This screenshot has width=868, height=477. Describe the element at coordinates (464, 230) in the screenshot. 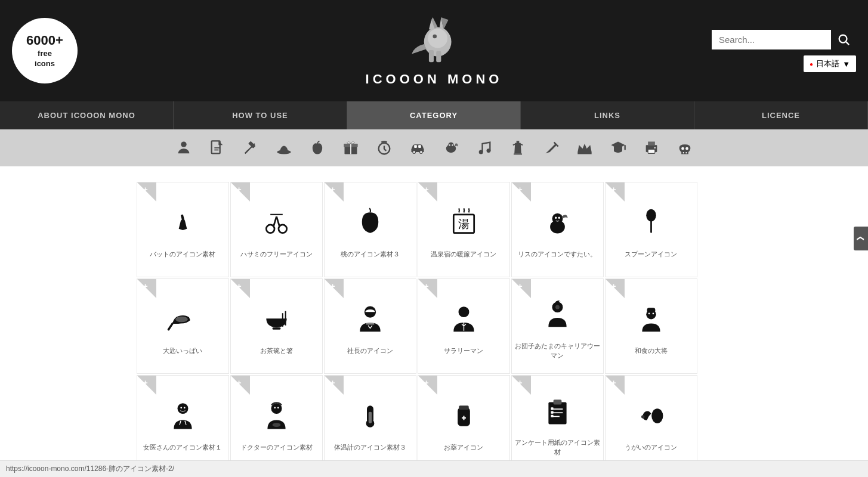

I see `icon-card-onsen: 湯 温泉宿の暖簾アイコン` at that location.